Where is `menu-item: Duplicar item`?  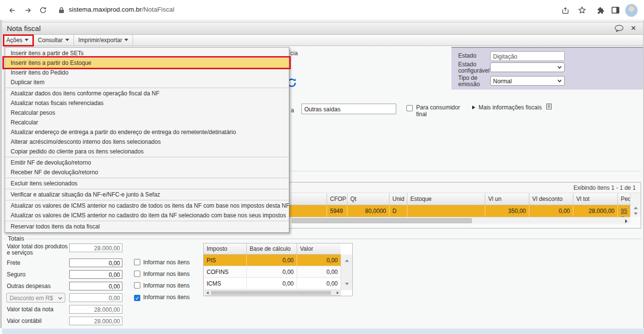 menu-item: Duplicar item is located at coordinates (147, 82).